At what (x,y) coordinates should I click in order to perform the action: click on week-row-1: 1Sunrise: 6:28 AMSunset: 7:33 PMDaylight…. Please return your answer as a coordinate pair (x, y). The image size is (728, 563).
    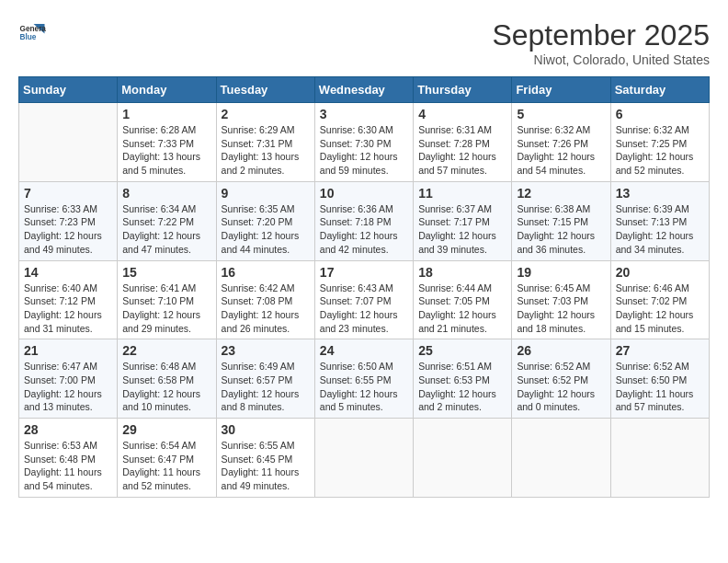
    Looking at the image, I should click on (364, 143).